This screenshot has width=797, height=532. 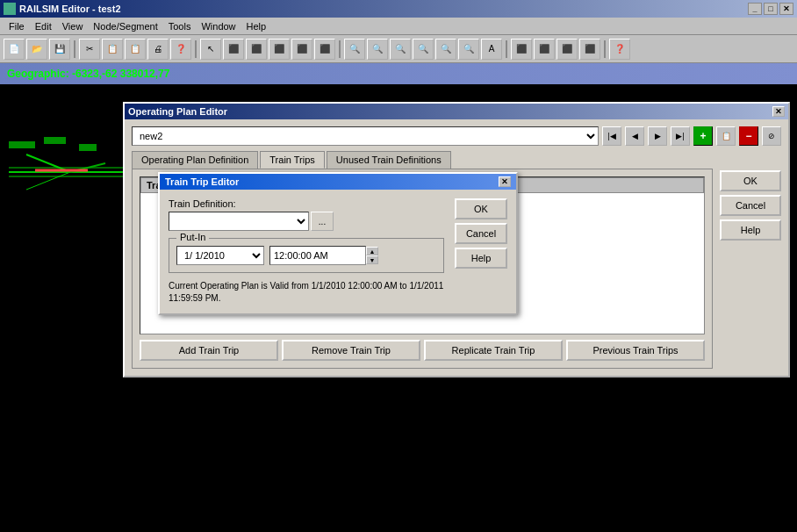 I want to click on toolbar-pan: 🔍, so click(x=446, y=49).